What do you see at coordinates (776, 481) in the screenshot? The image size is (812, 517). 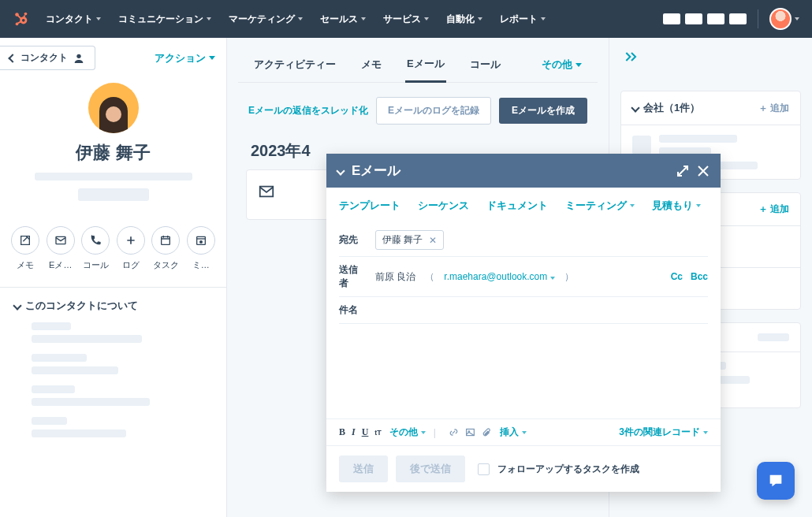 I see `chat-icon` at bounding box center [776, 481].